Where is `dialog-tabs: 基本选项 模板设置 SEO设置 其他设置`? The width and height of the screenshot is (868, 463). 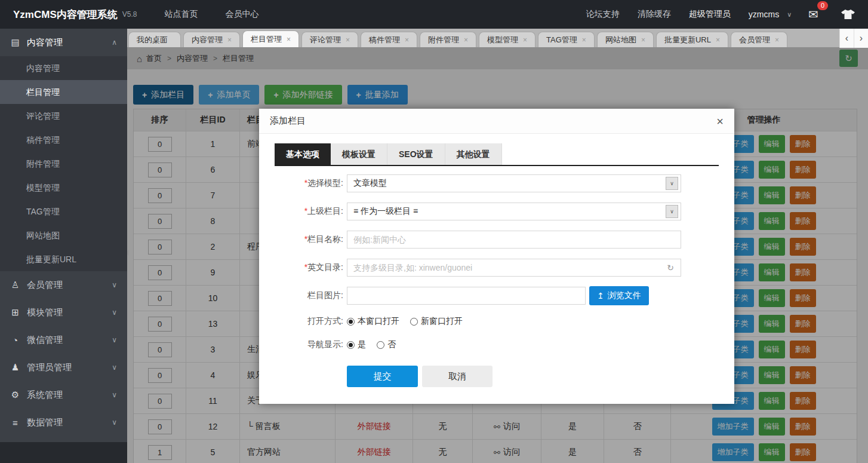 dialog-tabs: 基本选项 模板设置 SEO设置 其他设置 is located at coordinates (497, 155).